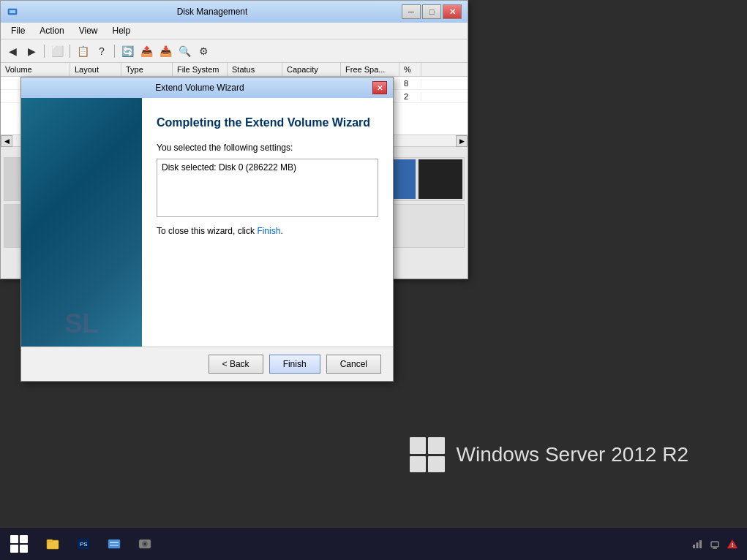  What do you see at coordinates (83, 544) in the screenshot?
I see `svg-text: PS` at bounding box center [83, 544].